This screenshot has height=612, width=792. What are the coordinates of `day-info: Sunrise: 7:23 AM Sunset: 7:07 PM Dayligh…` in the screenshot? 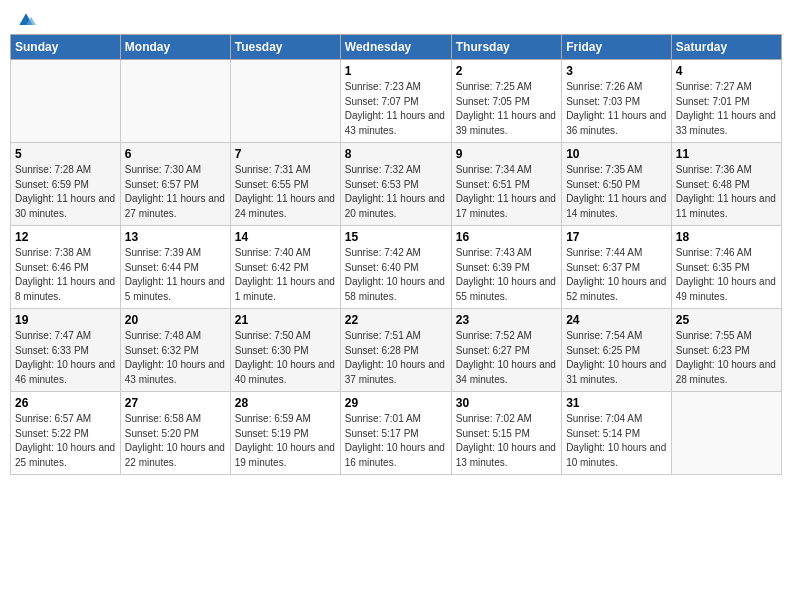 It's located at (396, 109).